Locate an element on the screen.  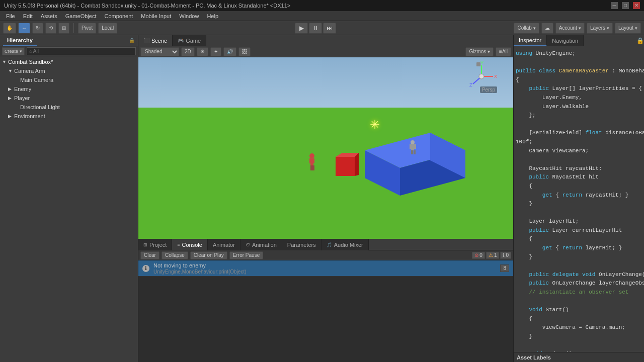
red-cube is located at coordinates (347, 165).